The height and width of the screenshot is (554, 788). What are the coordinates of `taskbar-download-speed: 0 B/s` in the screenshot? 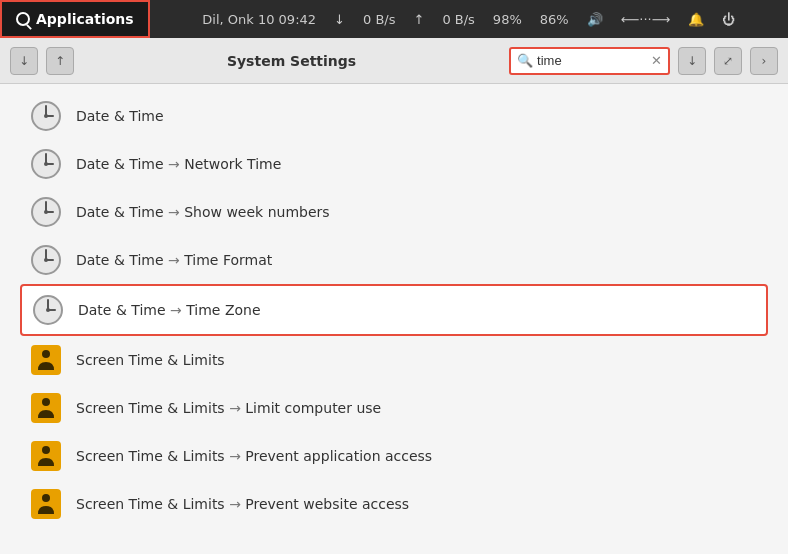 It's located at (379, 20).